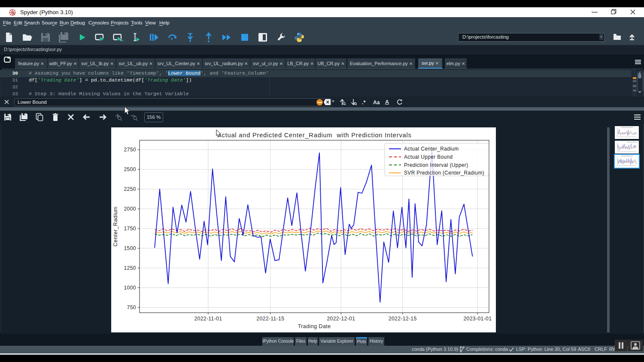 This screenshot has height=362, width=644. Describe the element at coordinates (130, 189) in the screenshot. I see `svg-text: 2250` at that location.